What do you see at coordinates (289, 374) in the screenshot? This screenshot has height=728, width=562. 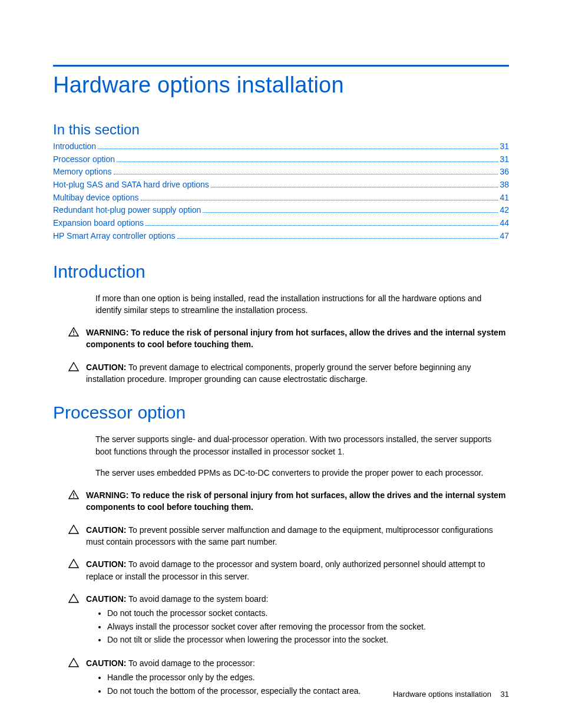 I see `caution-notice: CAUTION: To prevent damage to electrical…` at bounding box center [289, 374].